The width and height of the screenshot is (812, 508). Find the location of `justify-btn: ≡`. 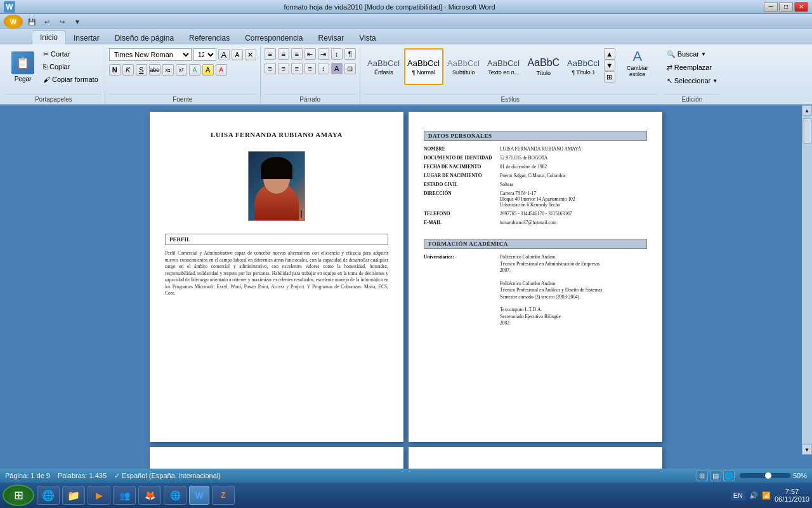

justify-btn: ≡ is located at coordinates (310, 69).